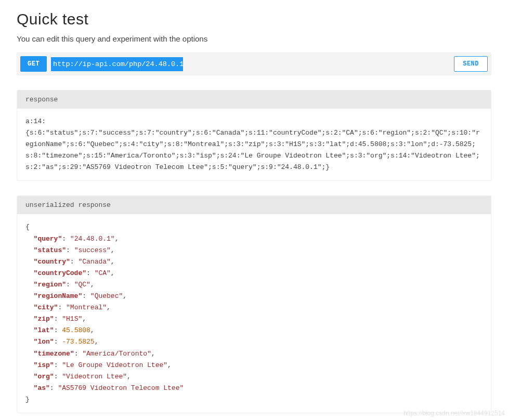 This screenshot has width=508, height=420. What do you see at coordinates (254, 365) in the screenshot?
I see `json-entry: "isp": "Le Groupe Videotron Ltee",` at bounding box center [254, 365].